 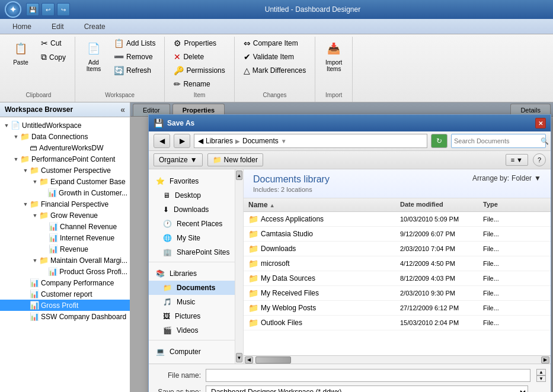 I want to click on sidebar-collapse-btn: «, so click(x=123, y=110).